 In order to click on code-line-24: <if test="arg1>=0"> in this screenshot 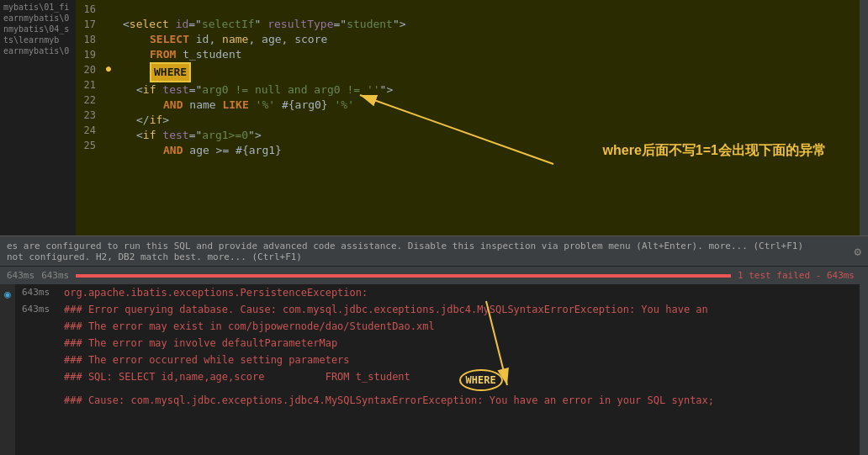, I will do `click(488, 135)`.